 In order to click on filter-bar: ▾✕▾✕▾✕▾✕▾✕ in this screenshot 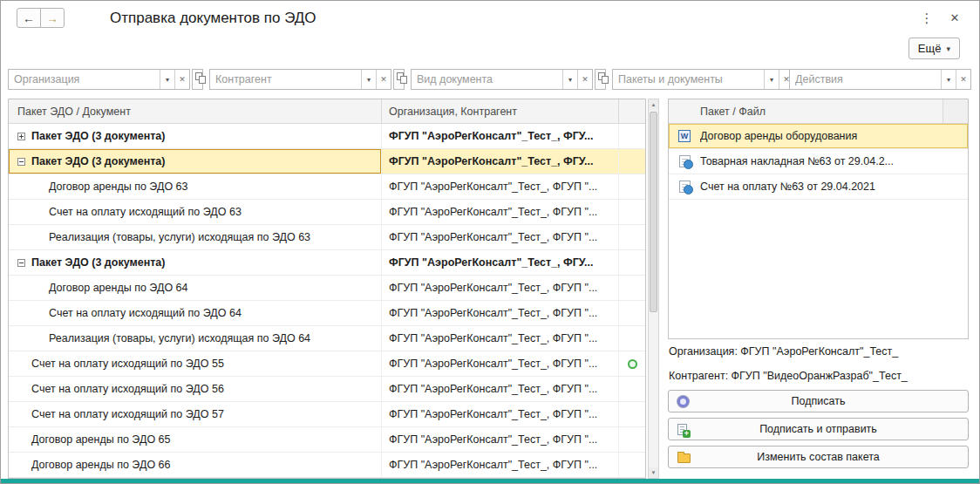, I will do `click(487, 79)`.